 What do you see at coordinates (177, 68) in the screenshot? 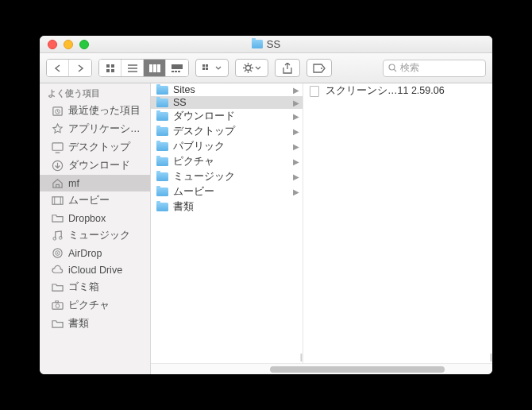
I see `view-gallery-button` at bounding box center [177, 68].